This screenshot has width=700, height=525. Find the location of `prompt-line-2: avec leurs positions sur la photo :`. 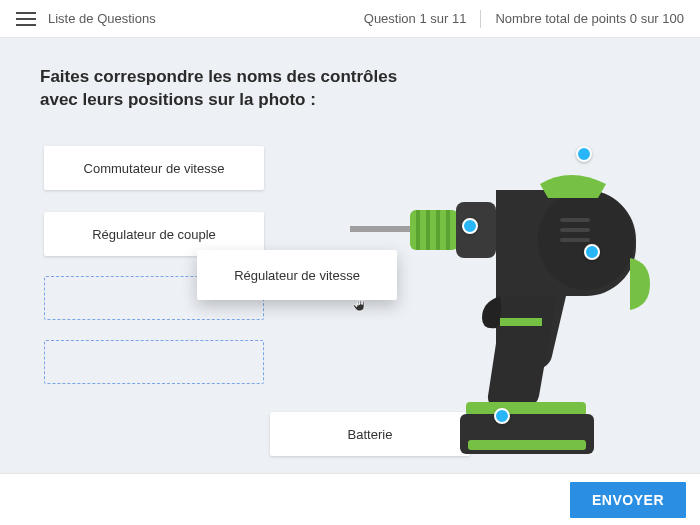

prompt-line-2: avec leurs positions sur la photo : is located at coordinates (218, 100).